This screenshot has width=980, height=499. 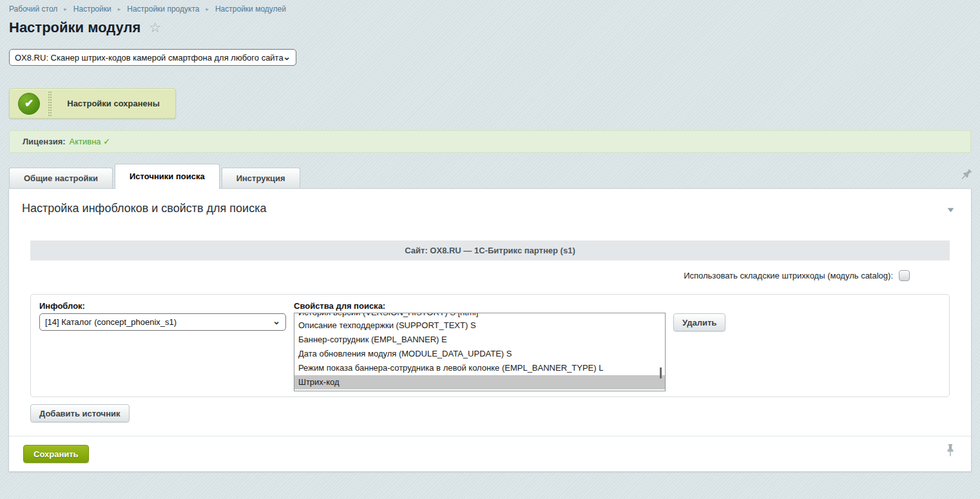 I want to click on list-item-selected: Штрих-код, so click(x=479, y=382).